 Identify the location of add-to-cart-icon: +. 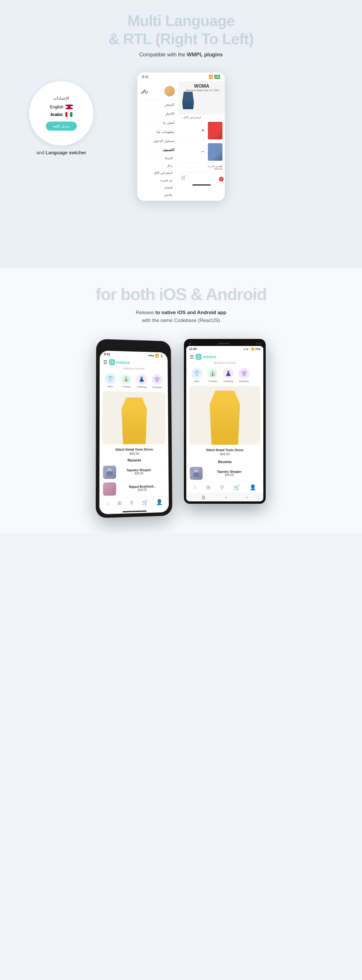
(203, 130).